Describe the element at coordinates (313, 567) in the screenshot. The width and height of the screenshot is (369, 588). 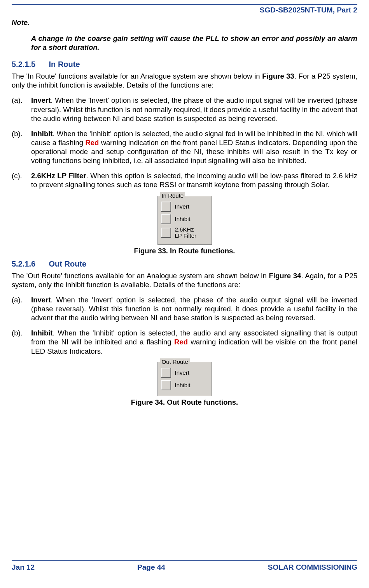
I see `footer-right: SOLAR COMMISSIONING` at that location.